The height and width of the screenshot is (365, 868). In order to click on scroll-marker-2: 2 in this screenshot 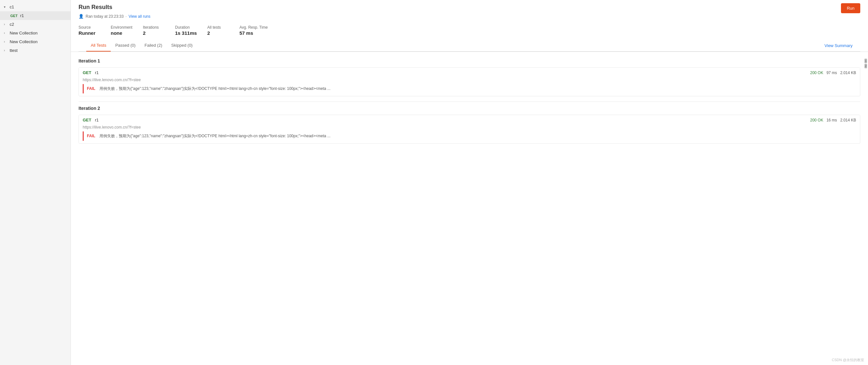, I will do `click(866, 66)`.